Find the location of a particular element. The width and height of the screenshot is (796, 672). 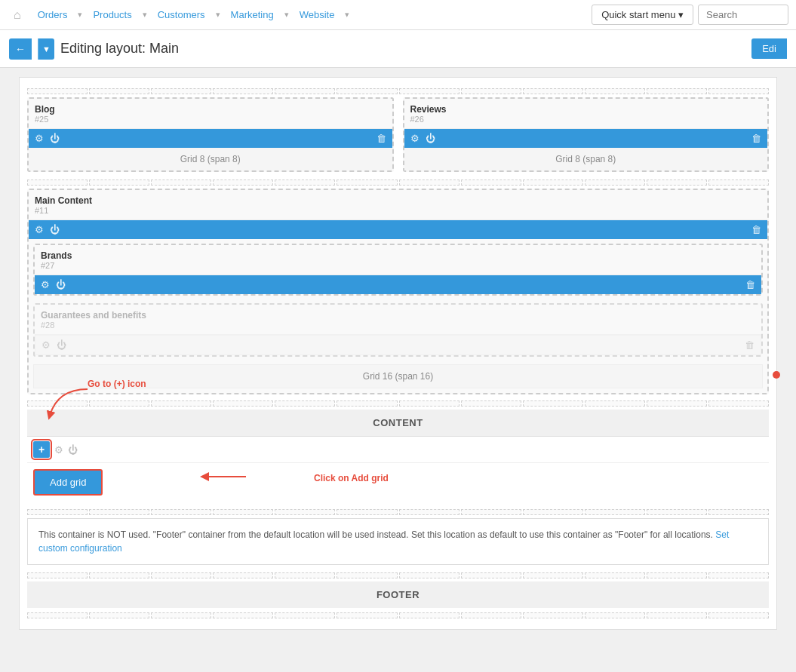

annotation-click-add-grid: Click on Add grid is located at coordinates (352, 478).